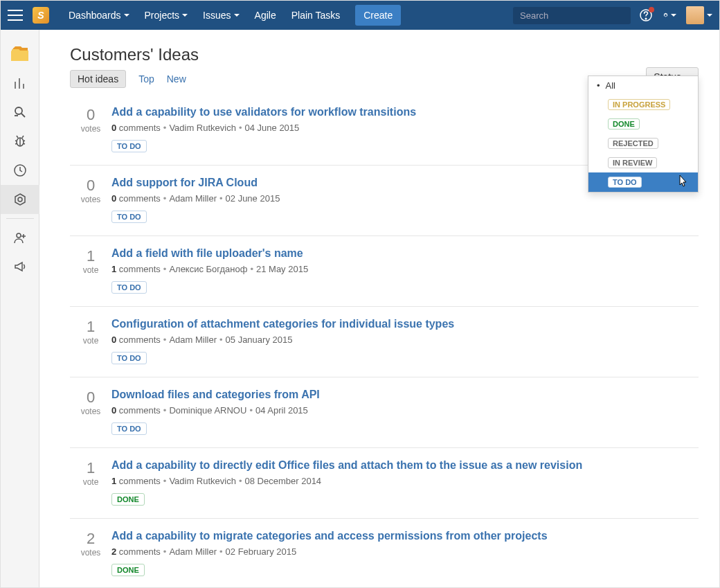 This screenshot has height=588, width=720. Describe the element at coordinates (20, 309) in the screenshot. I see `sidebar` at that location.